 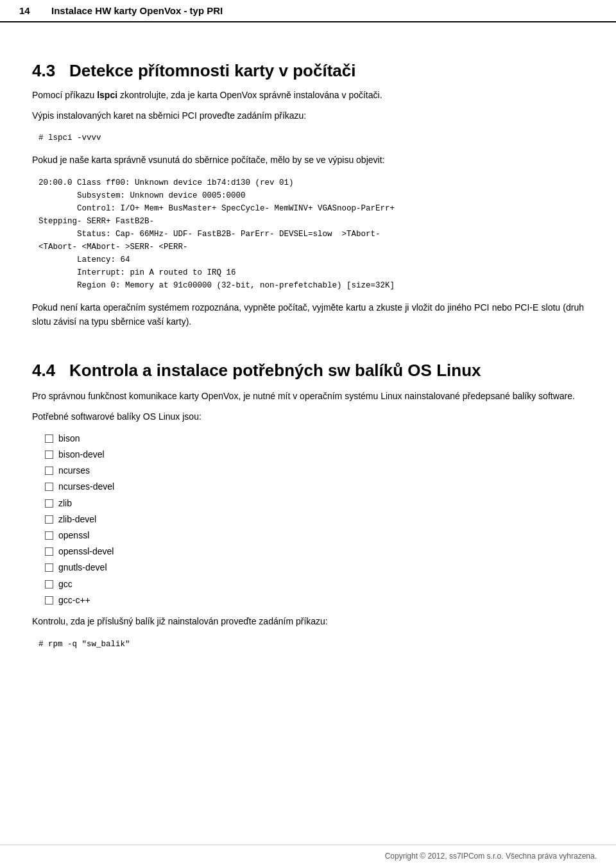 What do you see at coordinates (74, 535) in the screenshot?
I see `list-item-label: openssl` at bounding box center [74, 535].